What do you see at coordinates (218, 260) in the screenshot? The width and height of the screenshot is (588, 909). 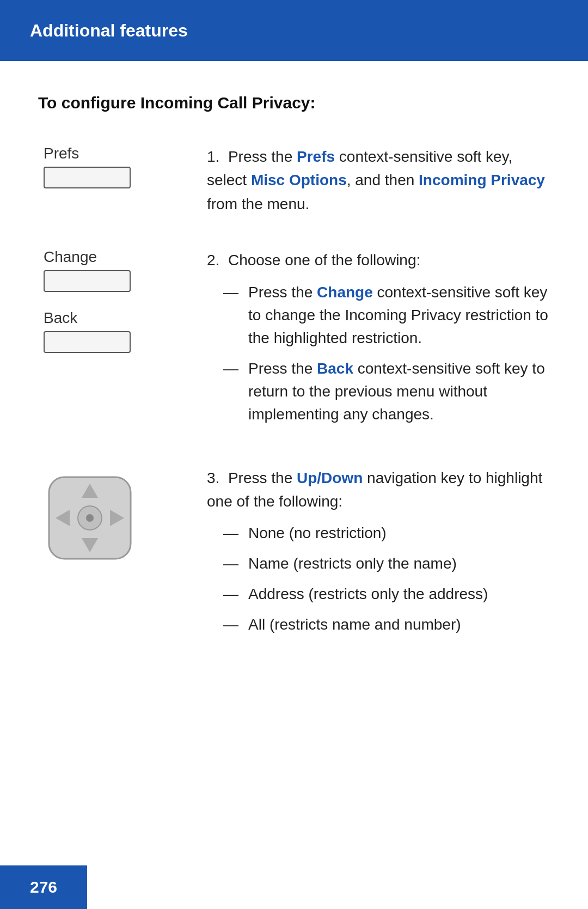 I see `step-2-number: 2.` at bounding box center [218, 260].